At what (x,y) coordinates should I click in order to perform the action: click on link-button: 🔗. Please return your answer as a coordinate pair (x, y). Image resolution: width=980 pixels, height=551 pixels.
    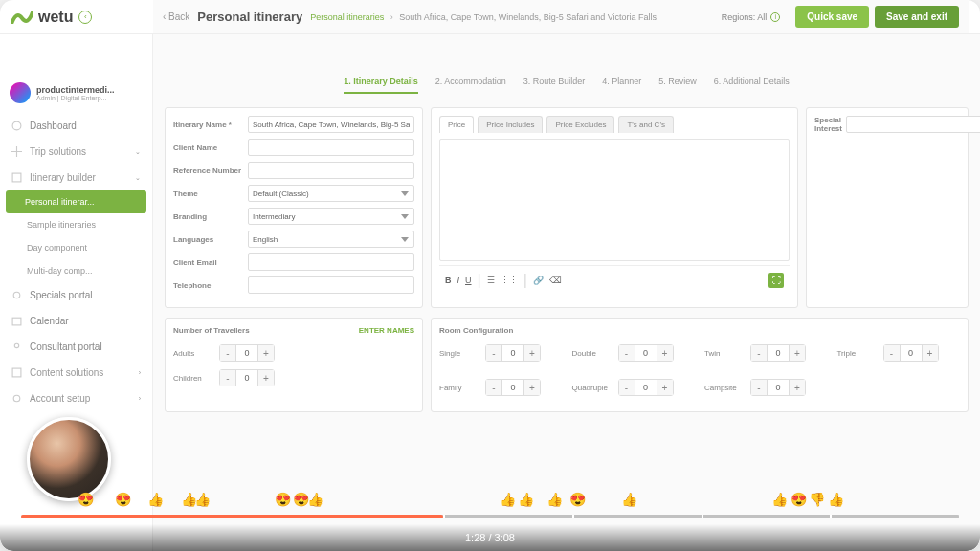
    Looking at the image, I should click on (538, 280).